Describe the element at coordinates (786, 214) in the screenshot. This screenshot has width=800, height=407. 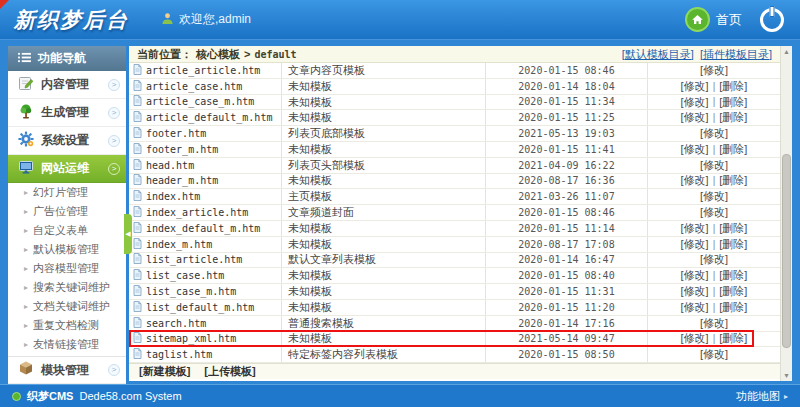
I see `scrollbar-track` at that location.